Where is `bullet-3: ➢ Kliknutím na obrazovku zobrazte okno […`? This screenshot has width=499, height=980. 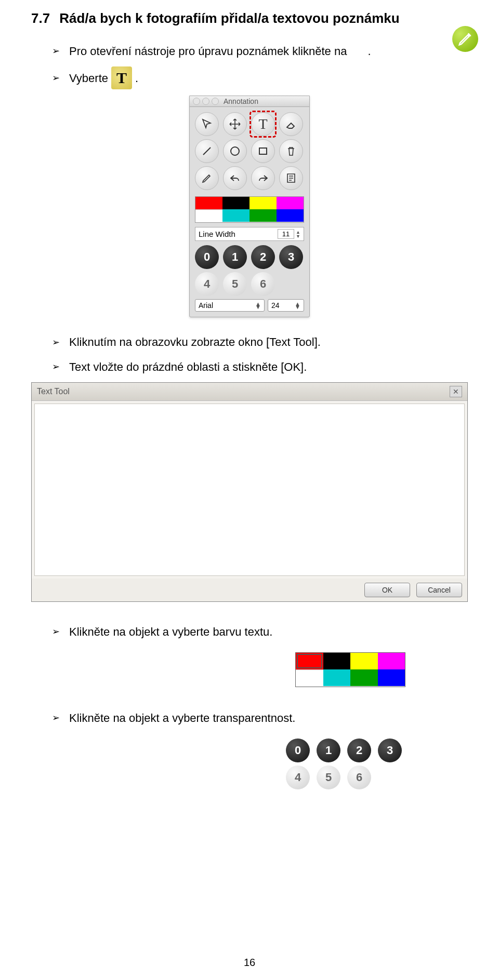
bullet-3: ➢ Kliknutím na obrazovku zobrazte okno [… is located at coordinates (260, 342).